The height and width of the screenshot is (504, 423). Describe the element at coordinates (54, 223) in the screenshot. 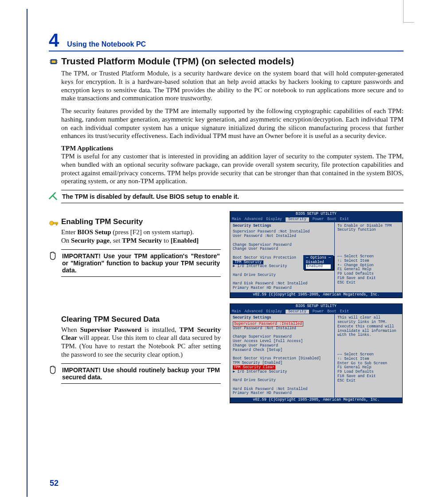

I see `key-icon` at that location.